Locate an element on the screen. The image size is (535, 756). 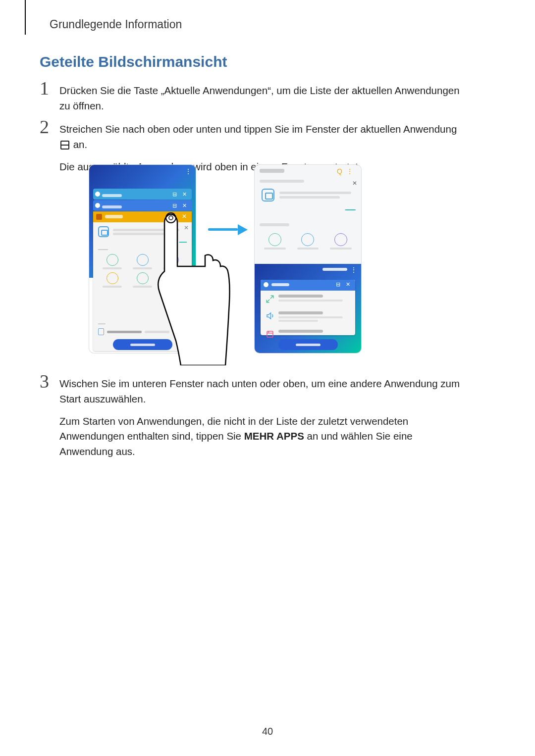
recent-app-card: ⊟ ✕ ✕ ━━━ ━━━━ APK is located at coordinates (143, 281).